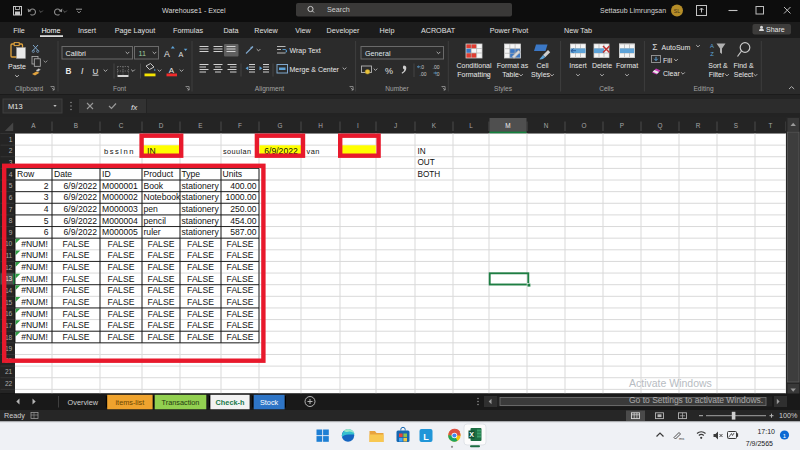 This screenshot has height=450, width=800. I want to click on svg-text: J, so click(396, 126).